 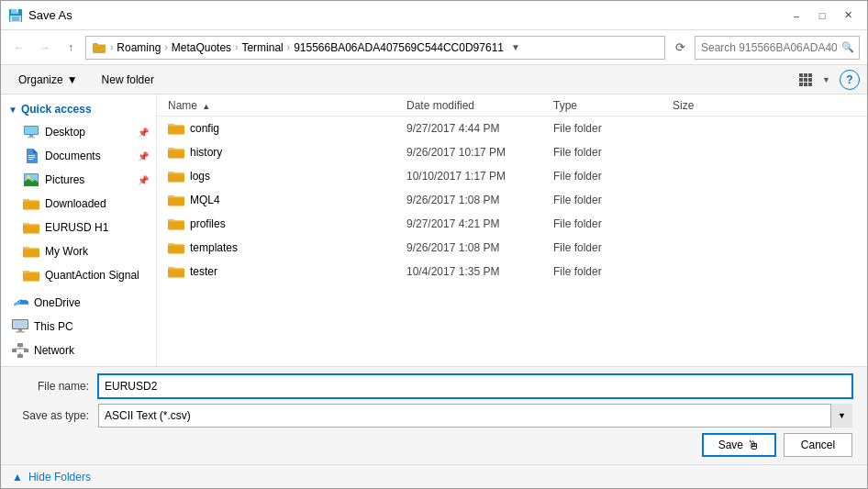 I want to click on col-name-header: Name ▲, so click(x=284, y=106).